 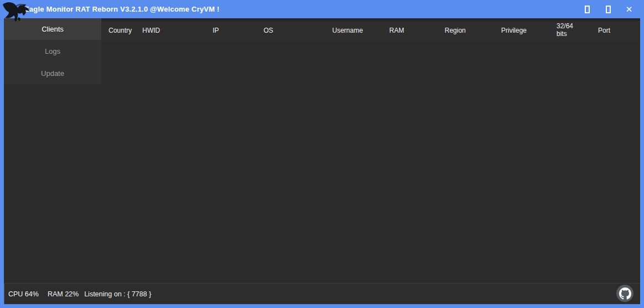 I want to click on column-header-privilege: Privilege, so click(x=514, y=30).